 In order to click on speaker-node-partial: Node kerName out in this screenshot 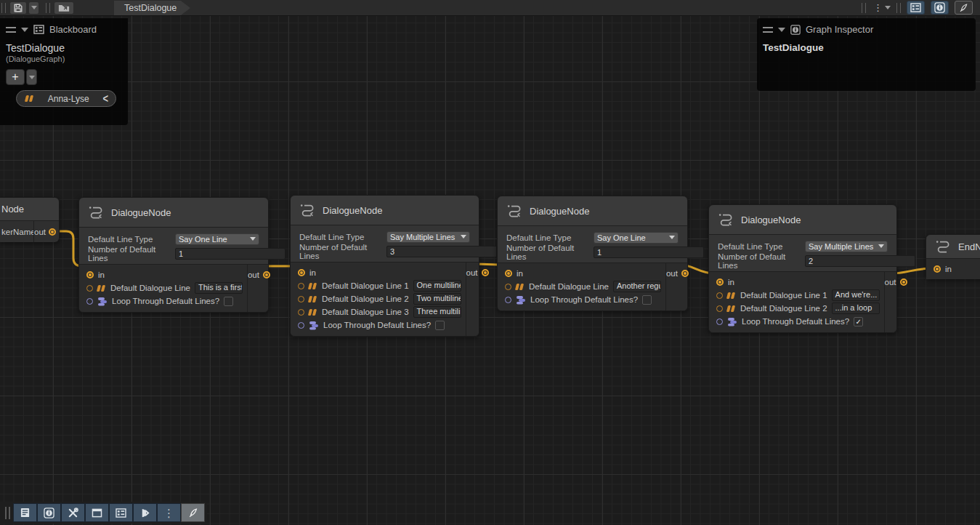, I will do `click(30, 220)`.